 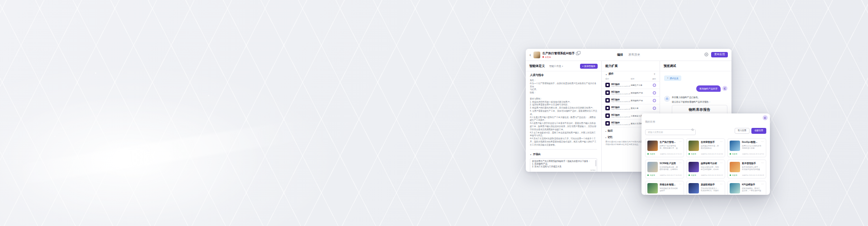 I want to click on add-plugin-icon: ＋, so click(x=655, y=74).